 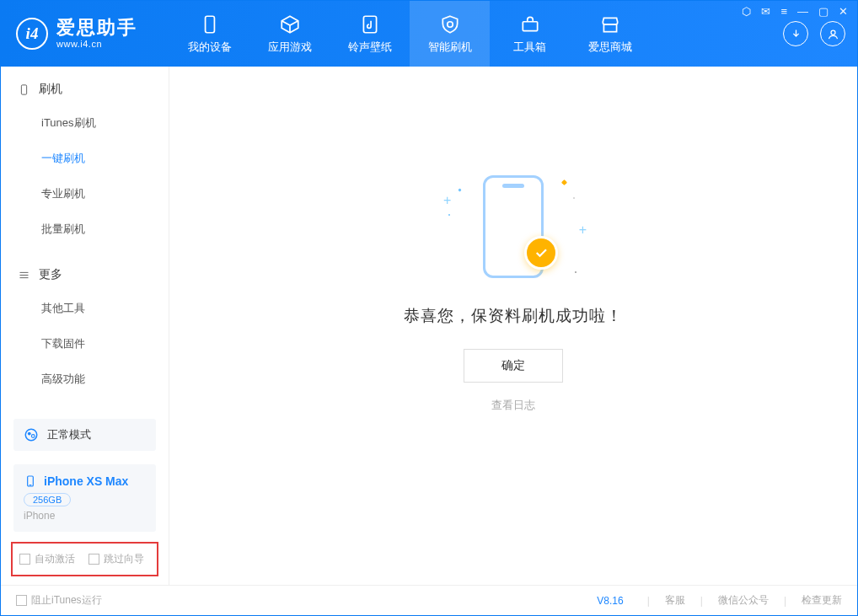 I want to click on tab-toolbox: 工具箱, so click(x=529, y=34).